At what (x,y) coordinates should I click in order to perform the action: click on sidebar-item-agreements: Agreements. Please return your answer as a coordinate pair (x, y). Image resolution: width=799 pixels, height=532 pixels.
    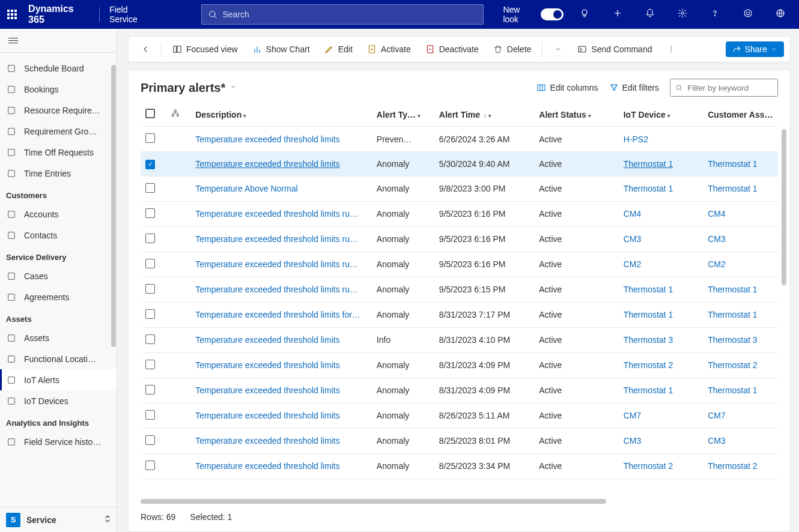
    Looking at the image, I should click on (58, 297).